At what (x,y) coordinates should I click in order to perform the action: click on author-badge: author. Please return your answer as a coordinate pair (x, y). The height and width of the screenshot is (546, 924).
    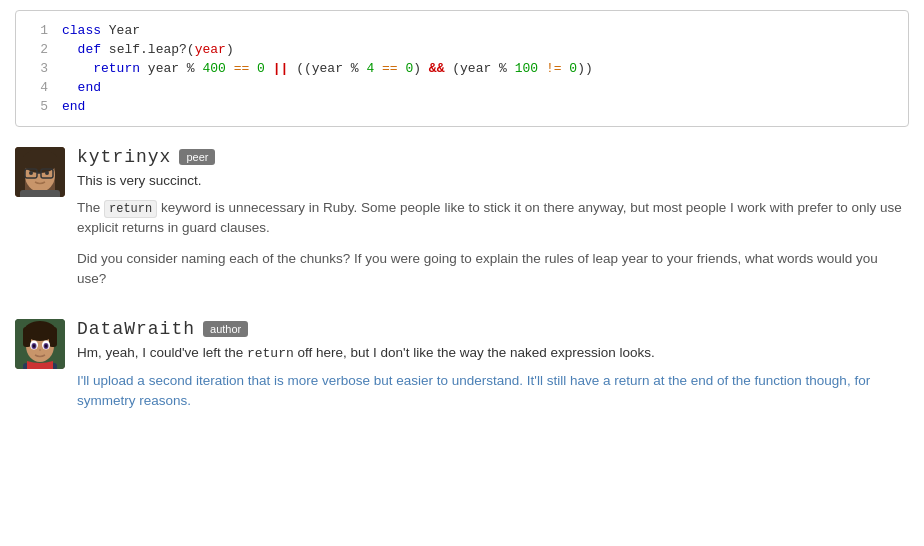
    Looking at the image, I should click on (226, 329).